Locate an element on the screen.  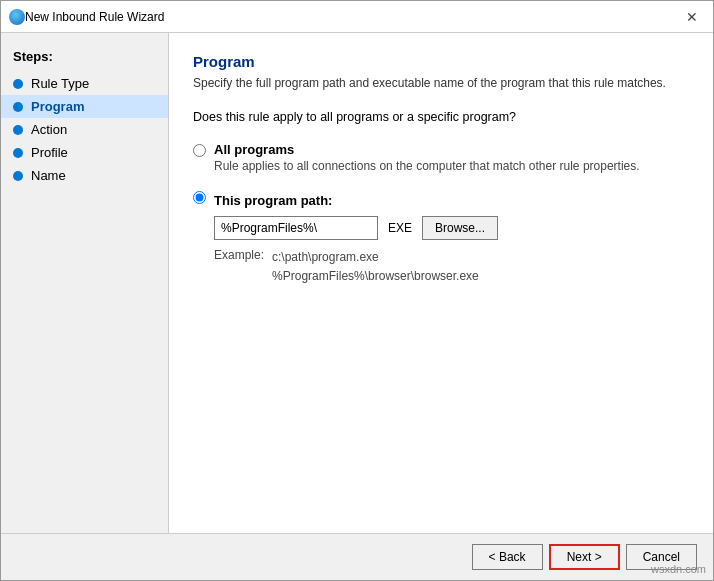
next-button: Next > is located at coordinates (584, 557).